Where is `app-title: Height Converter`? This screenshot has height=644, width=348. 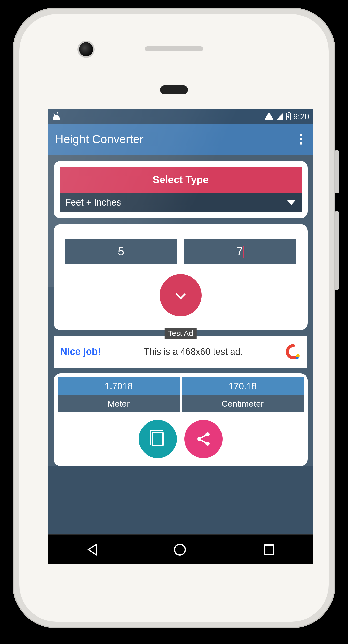
app-title: Height Converter is located at coordinates (99, 139).